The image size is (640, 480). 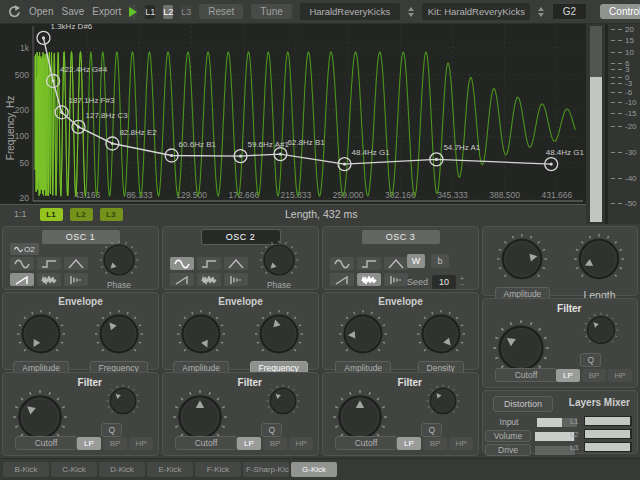 What do you see at coordinates (523, 404) in the screenshot?
I see `distortion-button: Distortion` at bounding box center [523, 404].